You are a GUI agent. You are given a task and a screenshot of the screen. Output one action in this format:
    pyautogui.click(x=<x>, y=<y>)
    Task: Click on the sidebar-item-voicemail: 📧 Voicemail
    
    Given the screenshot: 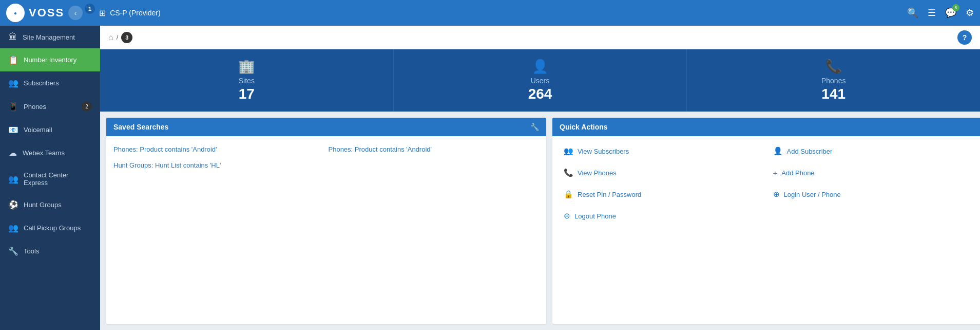 What is the action you would take?
    pyautogui.click(x=50, y=130)
    